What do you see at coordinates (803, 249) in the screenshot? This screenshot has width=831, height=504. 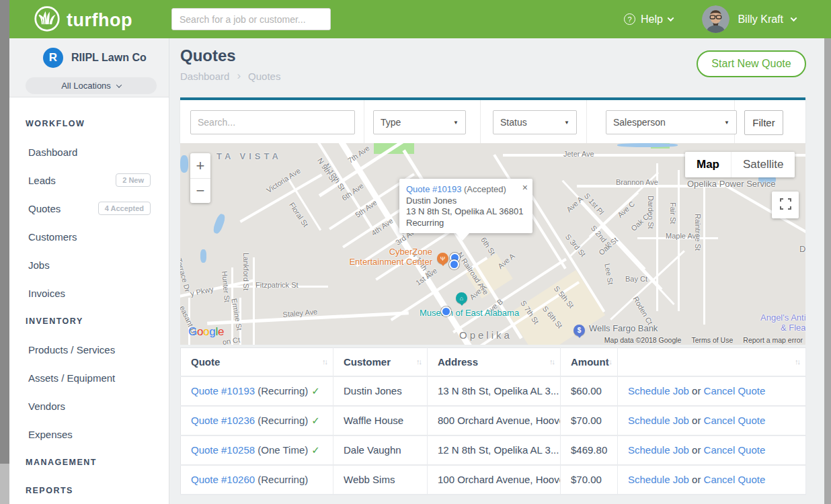 I see `poi-label-dr-truncated: Dr` at bounding box center [803, 249].